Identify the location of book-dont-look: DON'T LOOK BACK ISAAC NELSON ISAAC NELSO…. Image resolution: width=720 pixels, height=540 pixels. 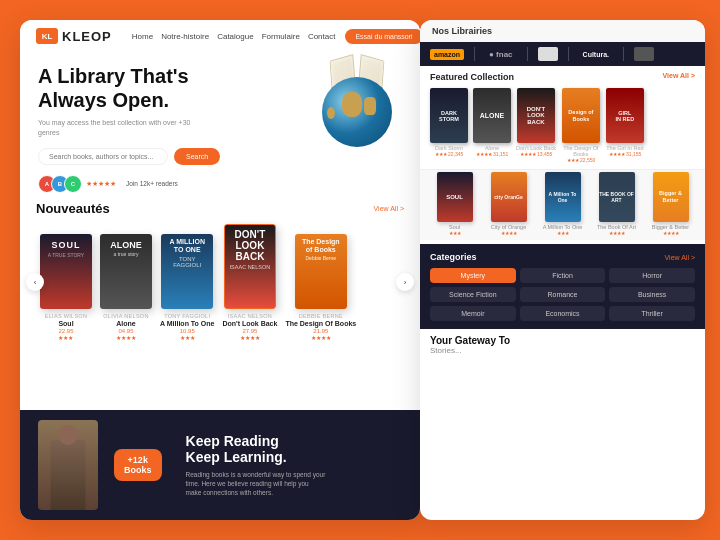
(250, 282).